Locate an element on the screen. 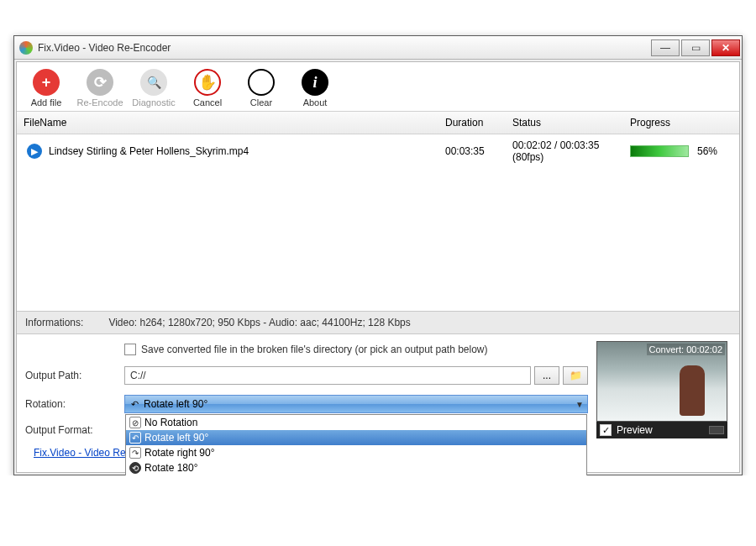 The height and width of the screenshot is (546, 756). add-file-button: + Add file is located at coordinates (46, 88).